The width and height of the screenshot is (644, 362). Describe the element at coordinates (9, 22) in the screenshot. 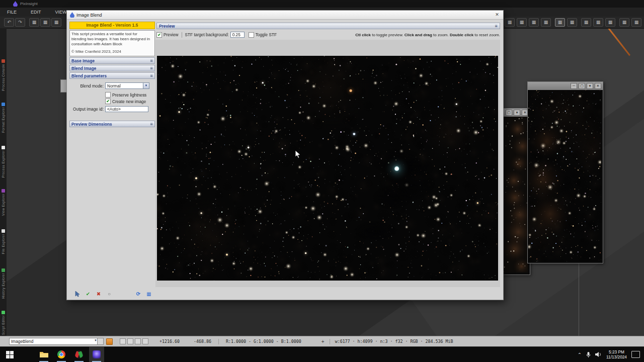

I see `undo-button: ↶` at that location.